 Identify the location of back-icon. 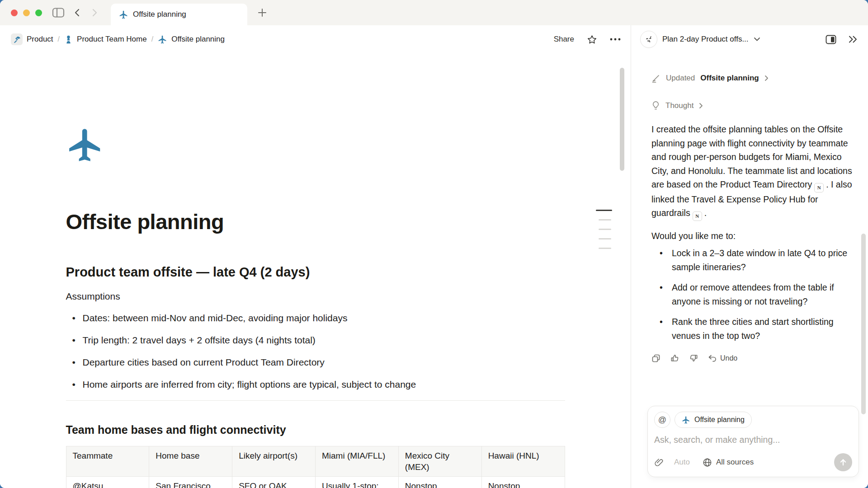
(77, 13).